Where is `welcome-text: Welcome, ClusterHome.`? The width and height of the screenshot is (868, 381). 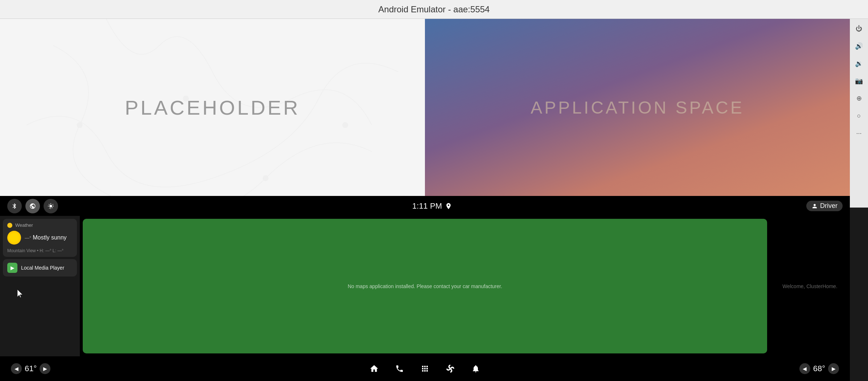 welcome-text: Welcome, ClusterHome. is located at coordinates (810, 286).